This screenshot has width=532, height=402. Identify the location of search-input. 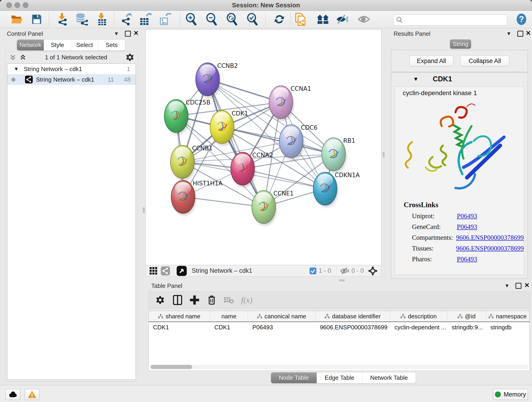
(456, 20).